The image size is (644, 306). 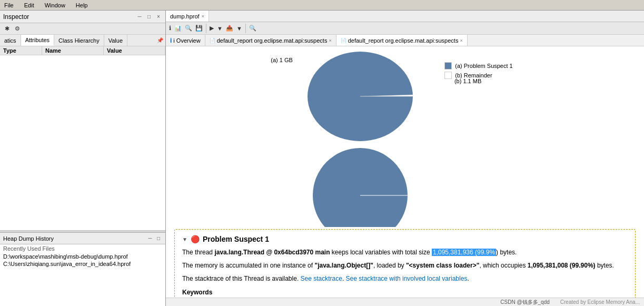 What do you see at coordinates (150, 239) in the screenshot?
I see `heap-minimize-icon: ─` at bounding box center [150, 239].